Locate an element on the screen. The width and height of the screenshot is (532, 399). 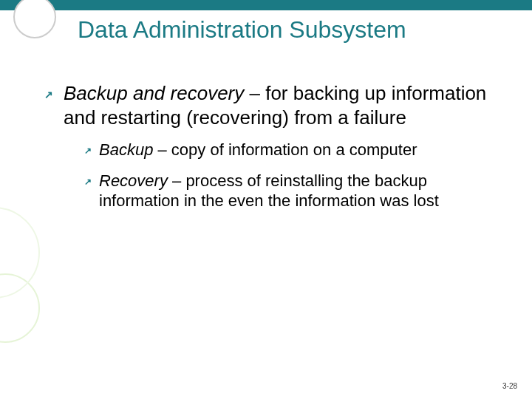
bullet-text: Backup and recovery – for backing up inf… is located at coordinates (279, 105).